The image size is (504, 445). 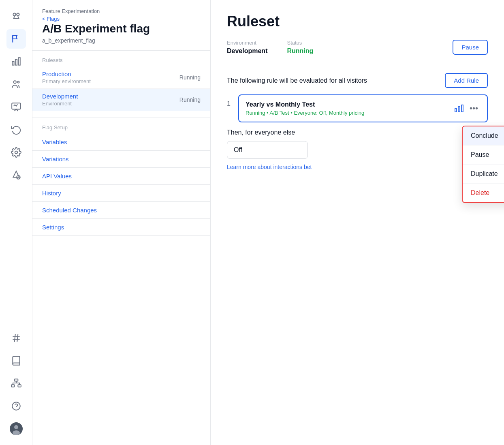 What do you see at coordinates (16, 39) in the screenshot?
I see `nav-flags-icon` at bounding box center [16, 39].